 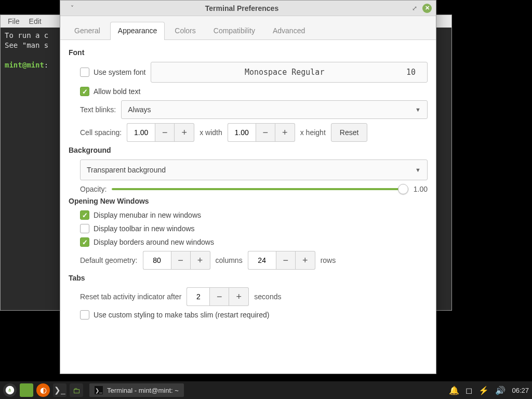 What do you see at coordinates (137, 390) in the screenshot?
I see `taskbar-task-terminal: ❯_ Terminal - mint@mint: ~` at bounding box center [137, 390].